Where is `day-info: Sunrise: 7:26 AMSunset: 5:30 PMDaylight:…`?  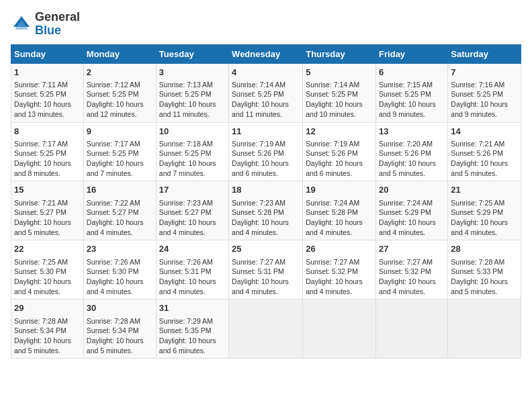 day-info: Sunrise: 7:26 AMSunset: 5:30 PMDaylight:… is located at coordinates (120, 277).